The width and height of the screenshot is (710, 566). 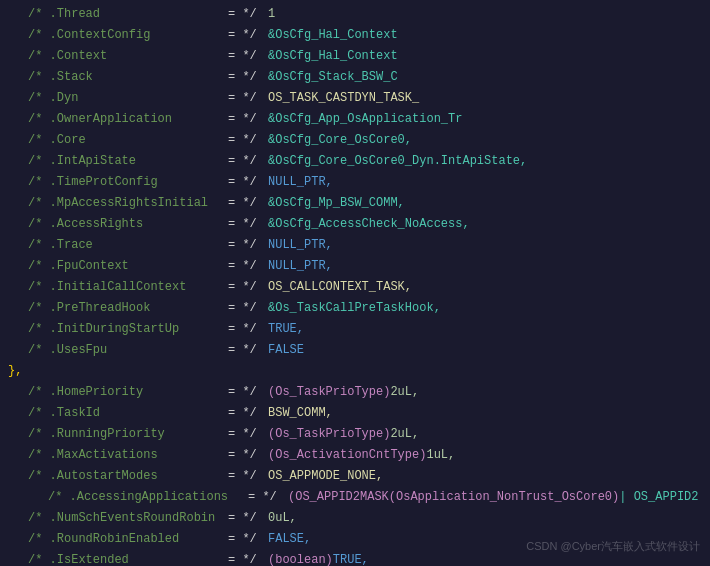 What do you see at coordinates (355, 288) in the screenshot?
I see `code-line: /* .InitialCallContext = */ OS_CALLCONTE…` at bounding box center [355, 288].